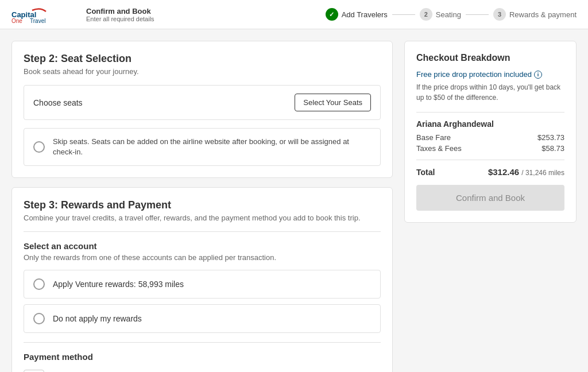 This screenshot has height=372, width=588. Describe the element at coordinates (39, 147) in the screenshot. I see `skip-radio` at that location.